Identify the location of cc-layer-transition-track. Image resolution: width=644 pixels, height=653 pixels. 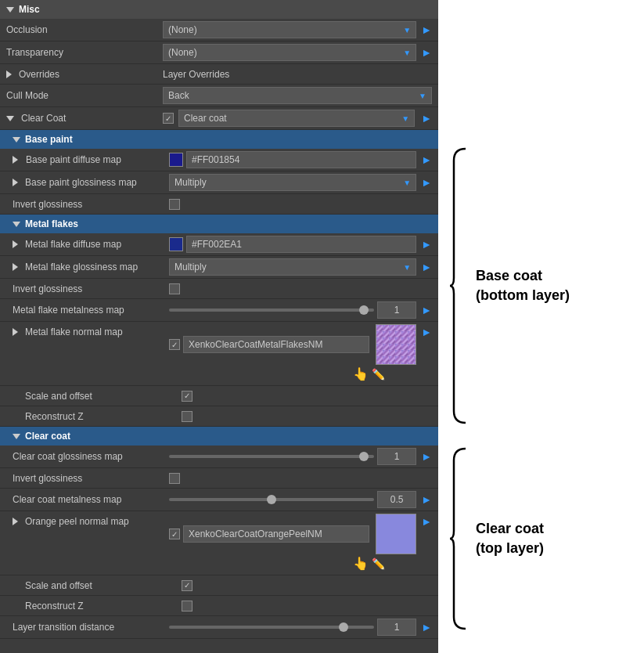
(272, 627).